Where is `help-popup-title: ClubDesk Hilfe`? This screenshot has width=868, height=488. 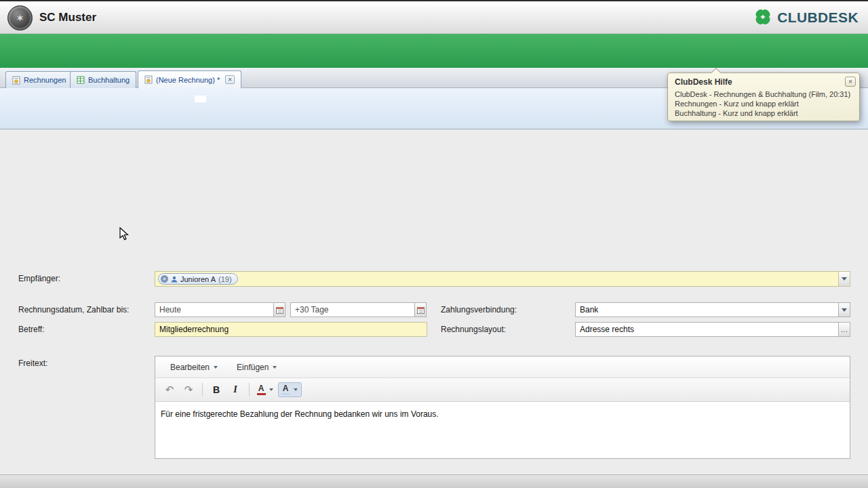 help-popup-title: ClubDesk Hilfe is located at coordinates (764, 81).